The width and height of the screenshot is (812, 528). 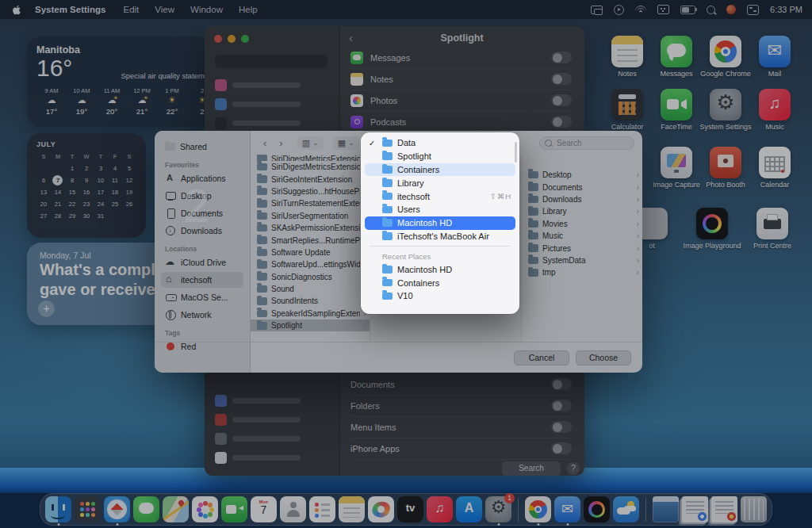 I want to click on image-capture-app-icon, so click(x=676, y=163).